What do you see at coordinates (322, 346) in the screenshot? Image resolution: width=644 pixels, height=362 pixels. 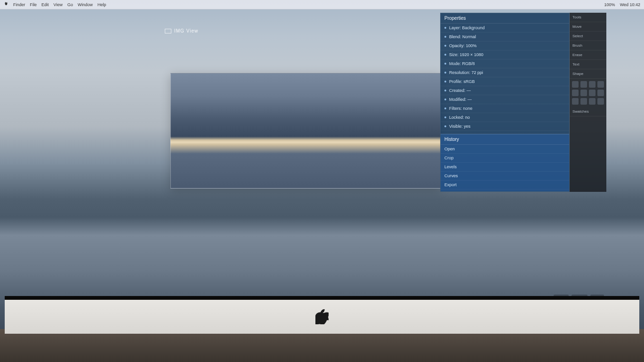 I see `ambient-background` at bounding box center [322, 346].